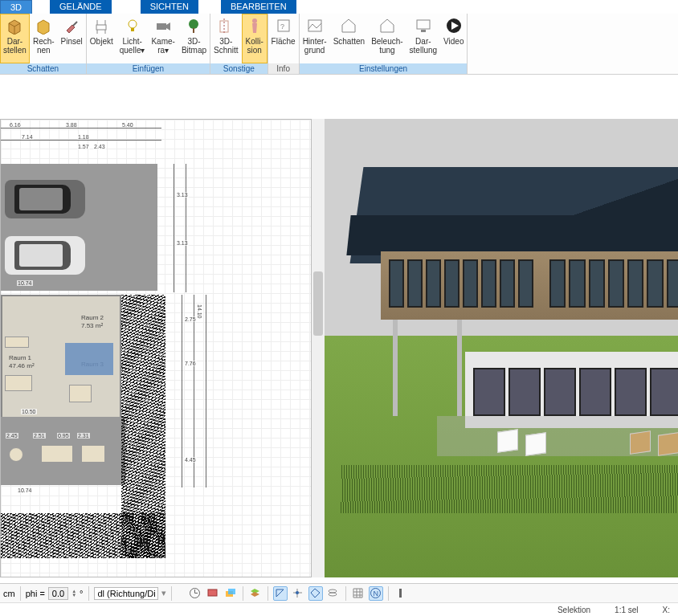  What do you see at coordinates (376, 594) in the screenshot?
I see `svg-text: N` at bounding box center [376, 594].